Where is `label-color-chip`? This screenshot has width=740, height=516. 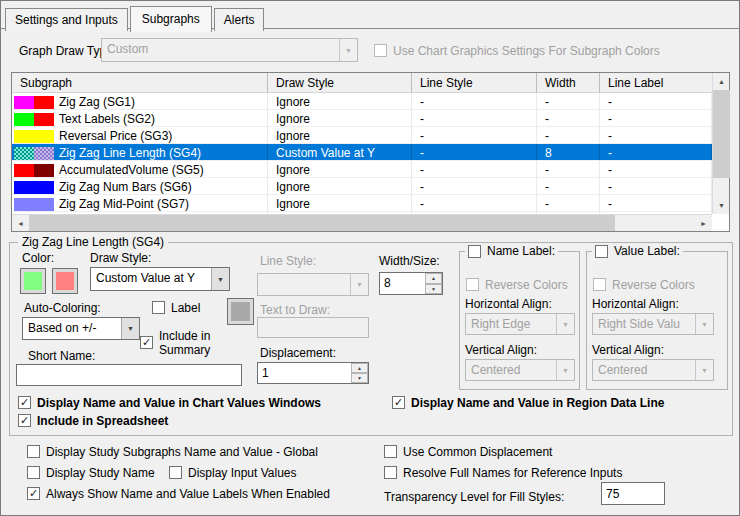 label-color-chip is located at coordinates (240, 312).